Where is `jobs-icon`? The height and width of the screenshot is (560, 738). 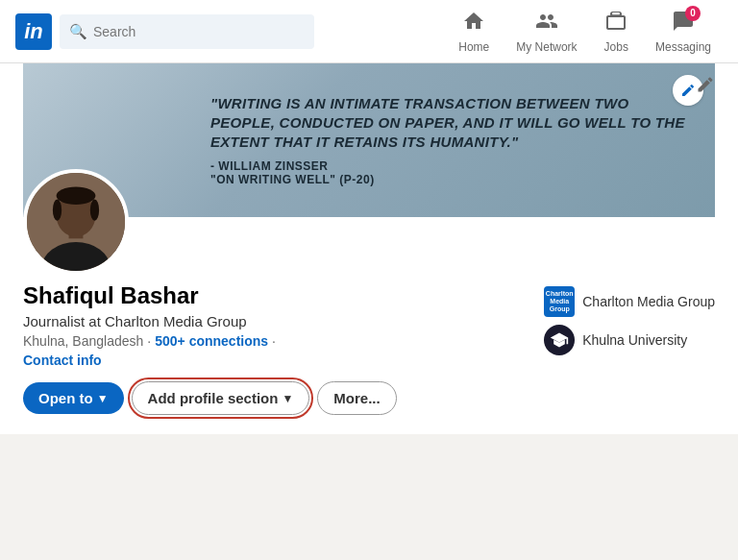 jobs-icon is located at coordinates (616, 24).